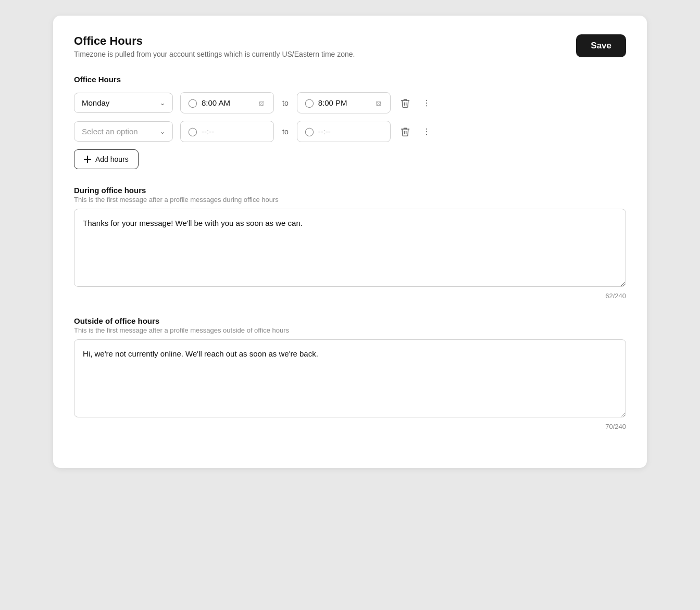  What do you see at coordinates (96, 103) in the screenshot?
I see `day-select-value: Monday` at bounding box center [96, 103].